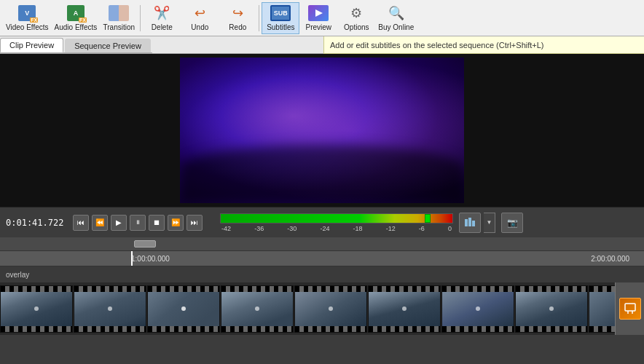 This screenshot has height=364, width=644. What do you see at coordinates (491, 223) in the screenshot?
I see `vu-right-icons: ▼ 📷` at bounding box center [491, 223].